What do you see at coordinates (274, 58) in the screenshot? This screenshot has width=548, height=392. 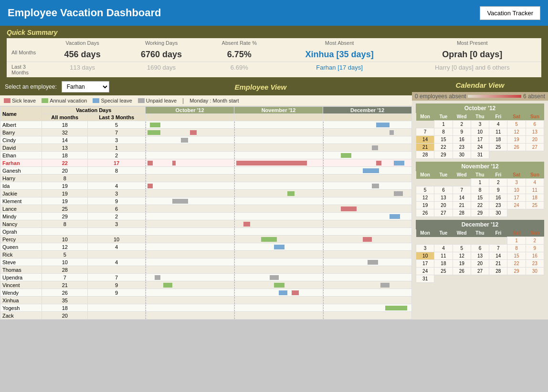 I see `summary-table: Vacation Days Working Days Absent Rate %…` at bounding box center [274, 58].